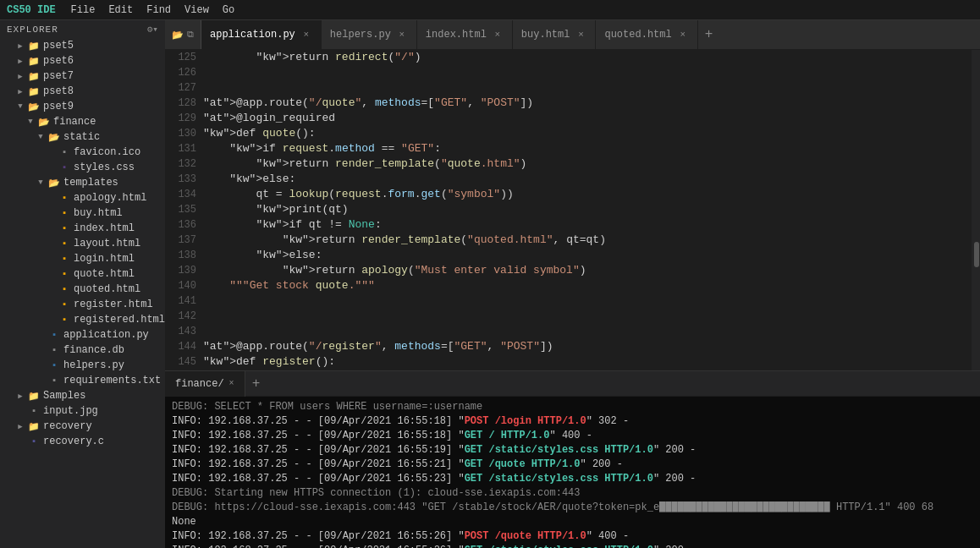  I want to click on scroll-thumb, so click(977, 255).